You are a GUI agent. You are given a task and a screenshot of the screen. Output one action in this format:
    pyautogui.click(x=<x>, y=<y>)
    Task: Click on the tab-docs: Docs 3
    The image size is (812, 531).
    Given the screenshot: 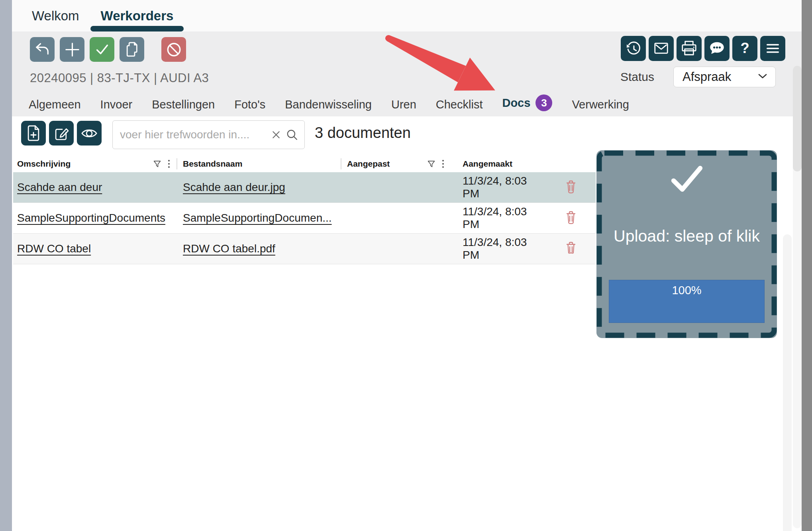 What is the action you would take?
    pyautogui.click(x=527, y=103)
    